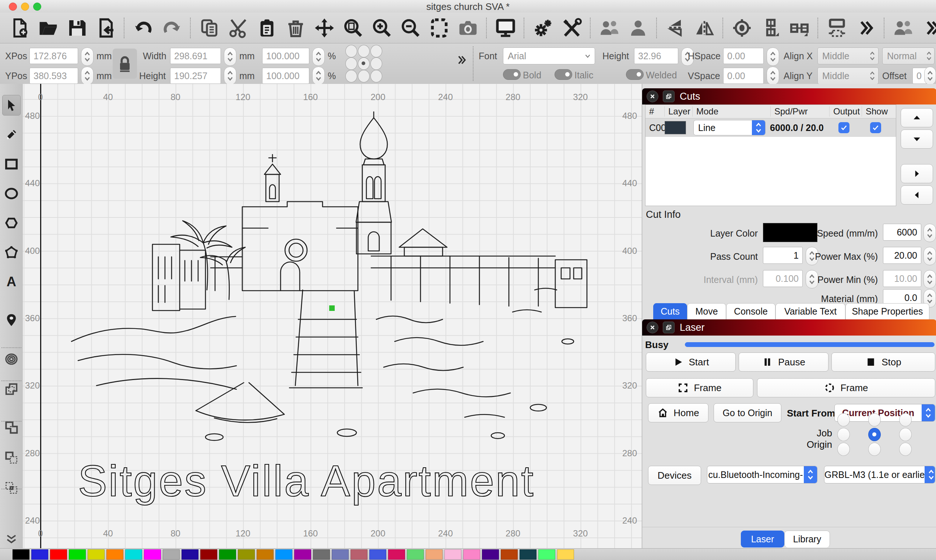 Image resolution: width=936 pixels, height=560 pixels. I want to click on monitor-button, so click(506, 28).